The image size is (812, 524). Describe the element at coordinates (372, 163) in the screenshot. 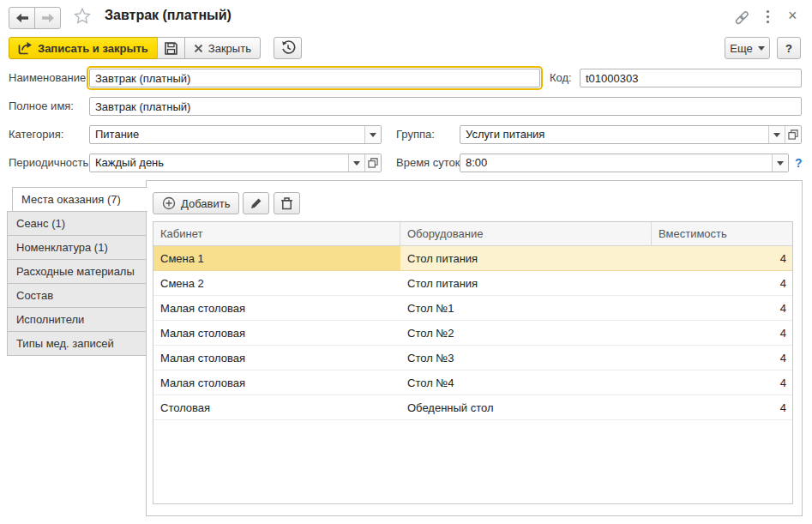

I see `periodicity-open-button` at that location.